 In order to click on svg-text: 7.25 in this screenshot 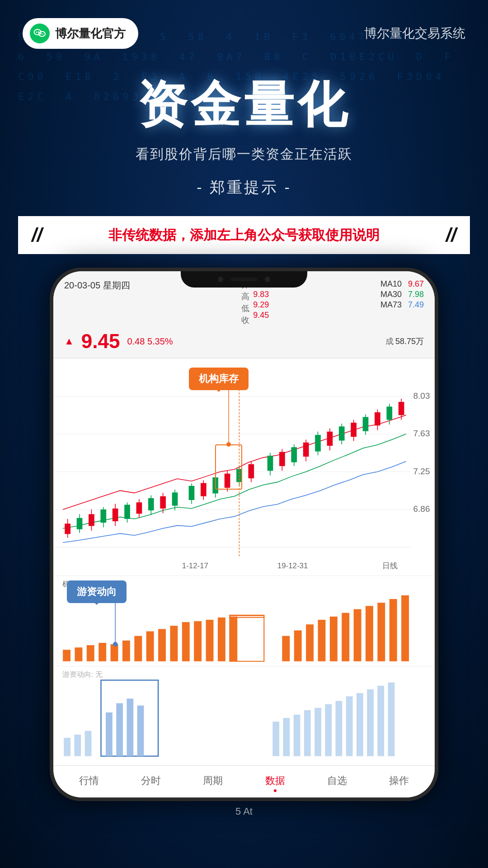, I will do `click(422, 471)`.